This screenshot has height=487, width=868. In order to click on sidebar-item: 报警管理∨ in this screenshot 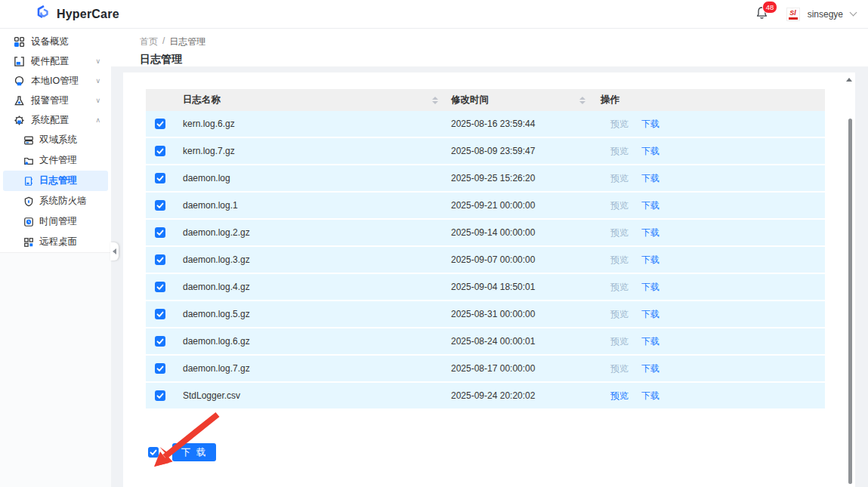, I will do `click(56, 100)`.